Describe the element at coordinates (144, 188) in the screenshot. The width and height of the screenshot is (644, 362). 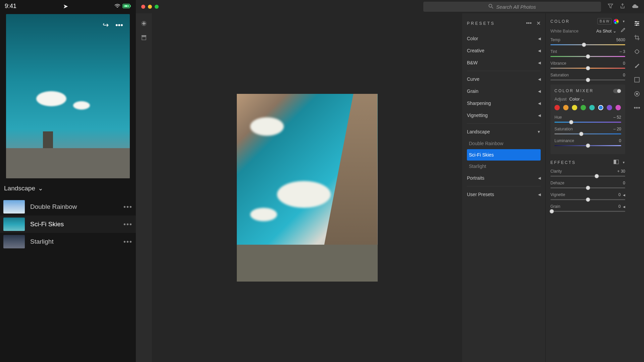
I see `left-toolstrip` at that location.